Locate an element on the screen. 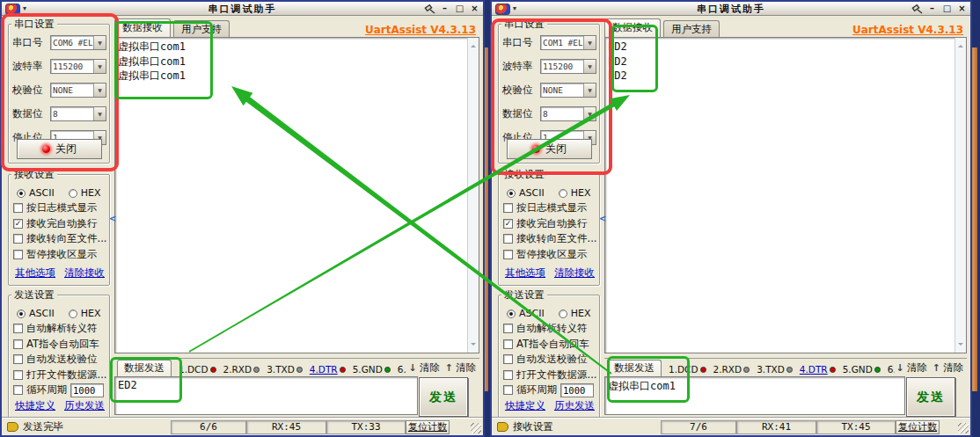  radio-label: HEX is located at coordinates (91, 313).